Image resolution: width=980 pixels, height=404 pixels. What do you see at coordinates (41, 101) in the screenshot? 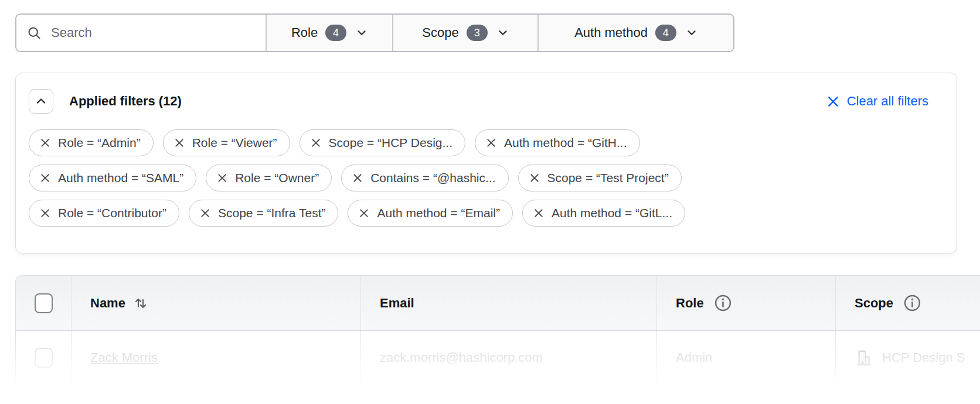
I see `collapse-filters-button` at bounding box center [41, 101].